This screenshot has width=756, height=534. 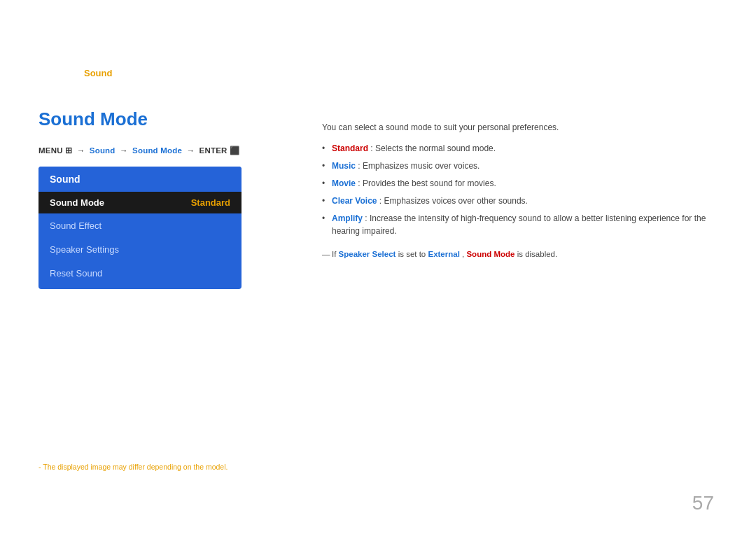 I want to click on nav-arrow-1: →, so click(x=81, y=150).